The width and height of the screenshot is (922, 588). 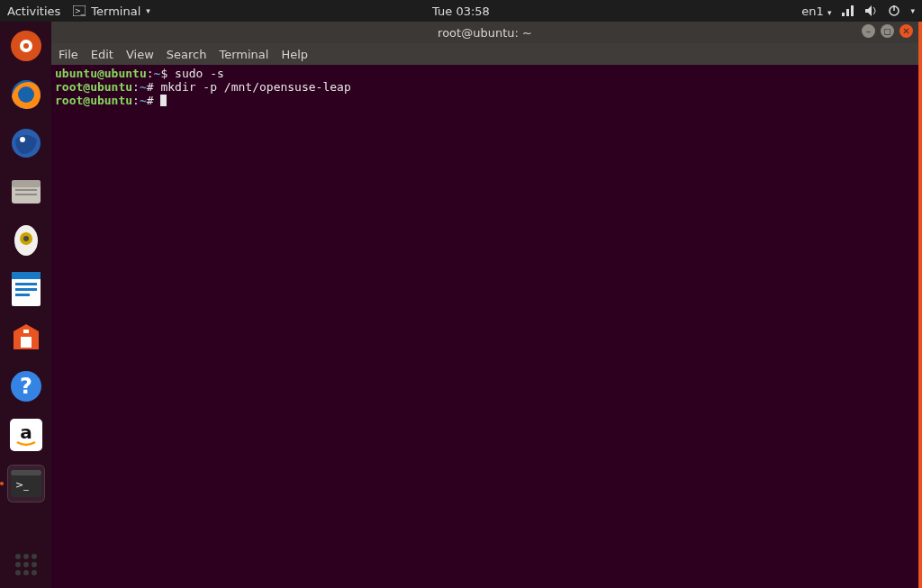 What do you see at coordinates (26, 289) in the screenshot?
I see `writer-icon` at bounding box center [26, 289].